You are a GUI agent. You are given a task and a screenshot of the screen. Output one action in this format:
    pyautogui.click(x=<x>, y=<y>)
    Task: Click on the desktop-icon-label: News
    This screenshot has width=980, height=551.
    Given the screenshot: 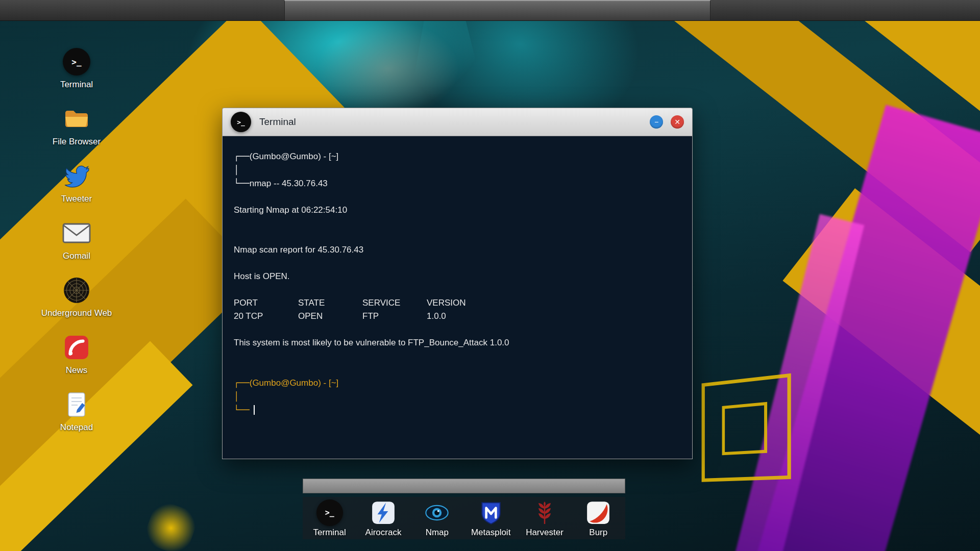 What is the action you would take?
    pyautogui.click(x=77, y=370)
    